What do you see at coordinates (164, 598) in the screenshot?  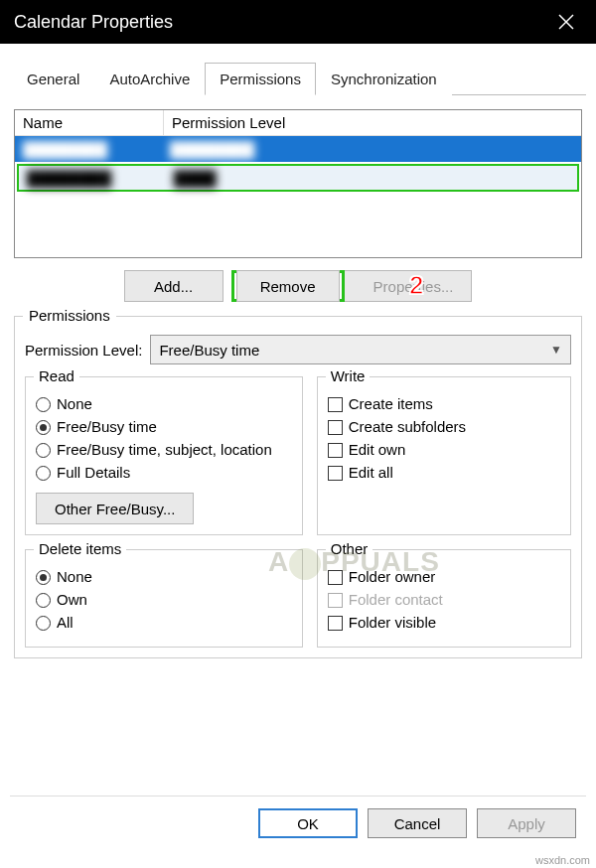 I see `delete-group: Delete items None Own All` at bounding box center [164, 598].